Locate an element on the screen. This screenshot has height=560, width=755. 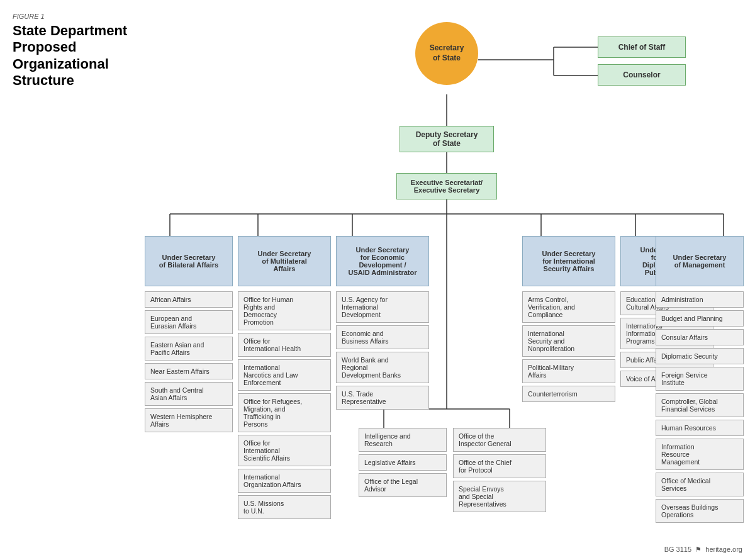
bilateral-column: Under Secretaryof Bilateral Affairs Afri… is located at coordinates (189, 334).